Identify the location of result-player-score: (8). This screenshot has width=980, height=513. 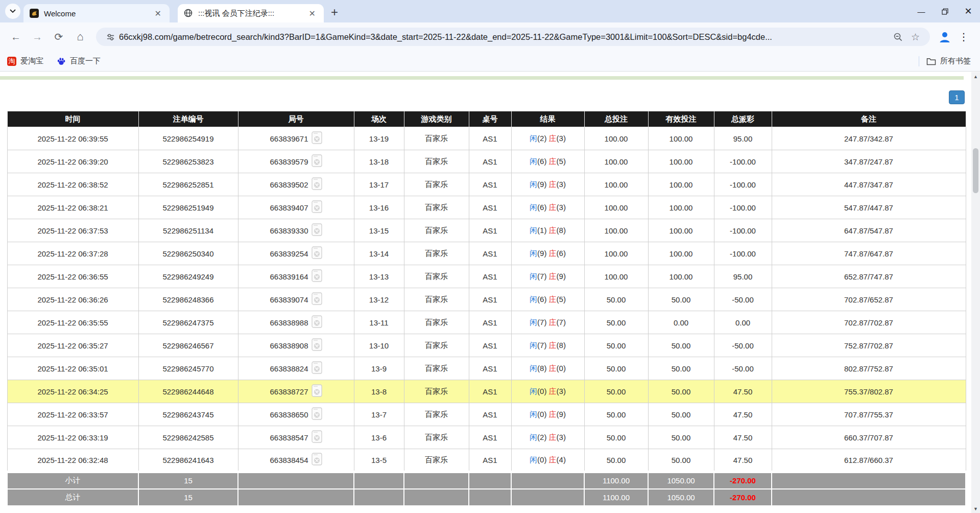
(542, 368).